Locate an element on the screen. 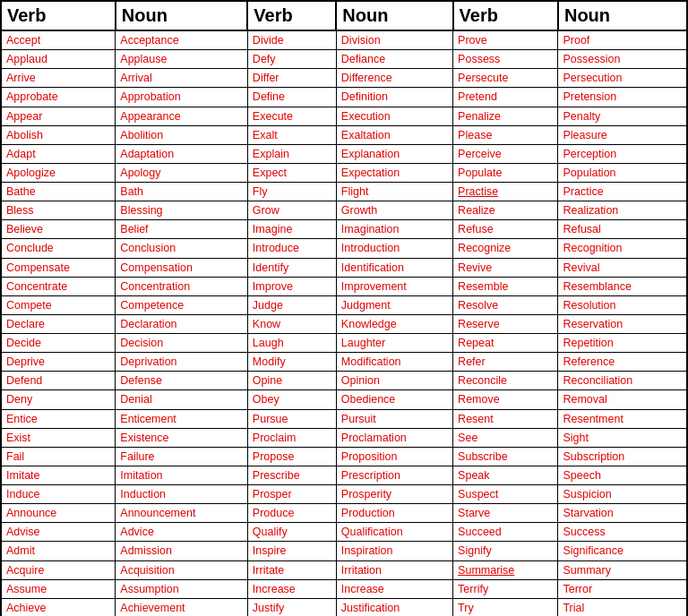  cell: Imitate is located at coordinates (58, 475).